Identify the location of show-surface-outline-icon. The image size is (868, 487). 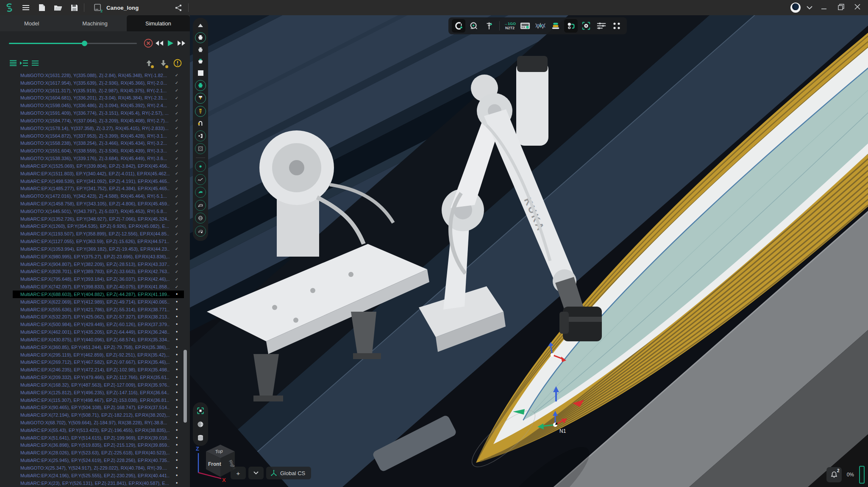
(200, 205).